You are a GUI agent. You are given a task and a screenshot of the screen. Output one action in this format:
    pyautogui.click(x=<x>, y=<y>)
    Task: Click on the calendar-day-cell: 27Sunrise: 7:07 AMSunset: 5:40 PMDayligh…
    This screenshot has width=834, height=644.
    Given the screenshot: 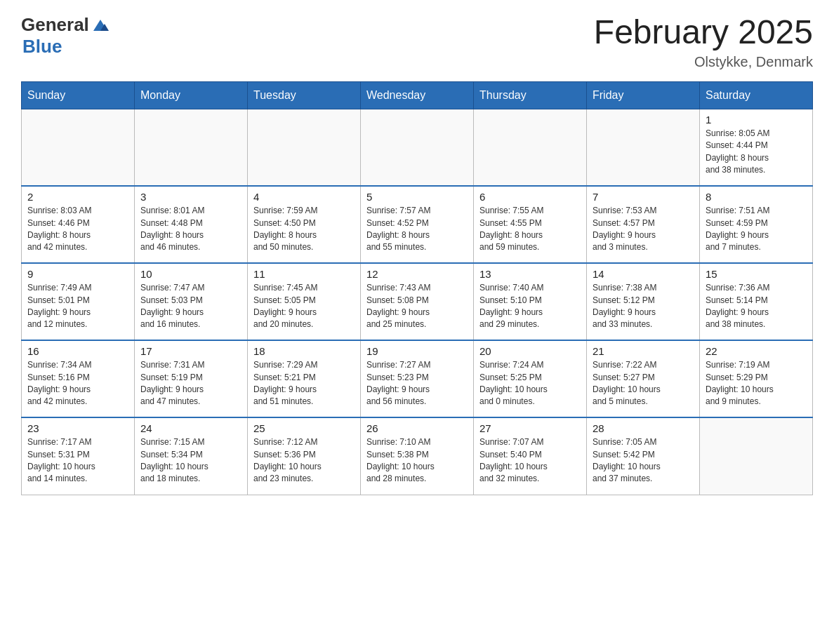 What is the action you would take?
    pyautogui.click(x=531, y=456)
    